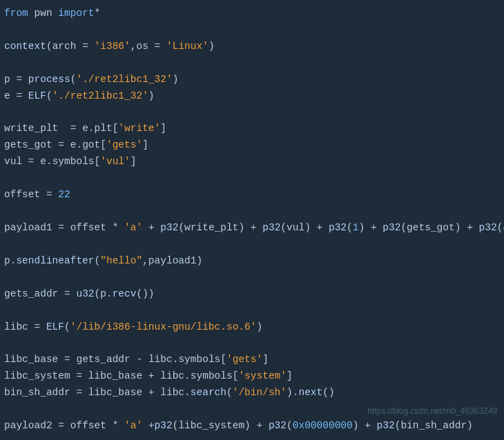 This screenshot has width=504, height=440. Describe the element at coordinates (252, 294) in the screenshot. I see `code-line-18: gets_addr = u32(p.recv())` at that location.